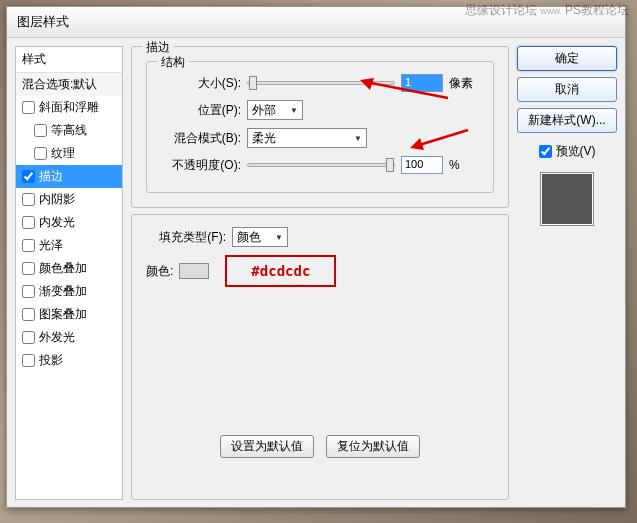 Image resolution: width=637 pixels, height=523 pixels. What do you see at coordinates (51, 360) in the screenshot?
I see `style-label: 投影` at bounding box center [51, 360].